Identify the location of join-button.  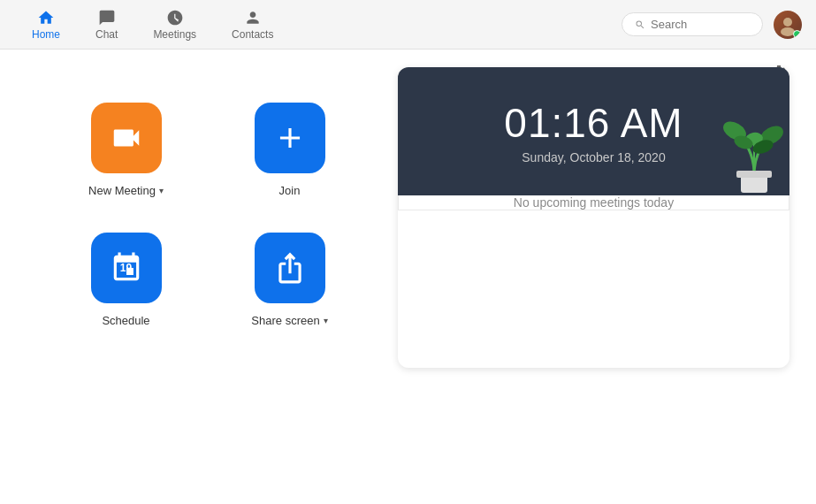
(290, 138).